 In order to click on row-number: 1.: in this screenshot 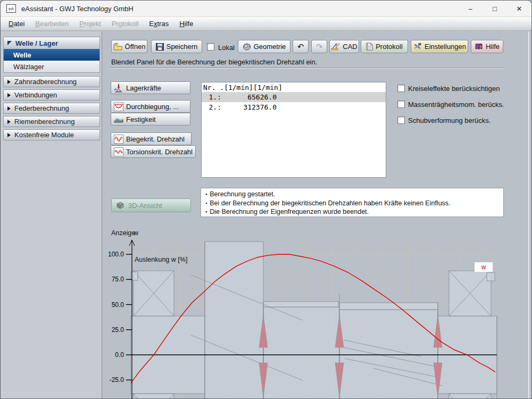, I will do `click(212, 97)`.